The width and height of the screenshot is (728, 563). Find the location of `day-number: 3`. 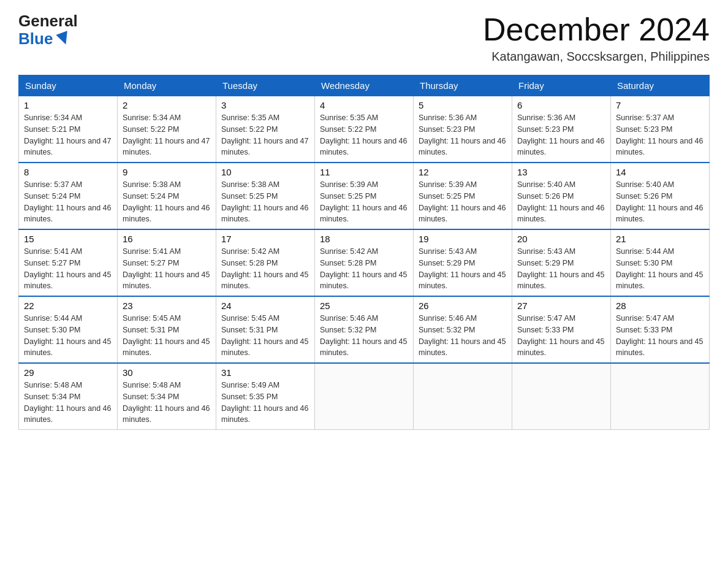

day-number: 3 is located at coordinates (265, 105).